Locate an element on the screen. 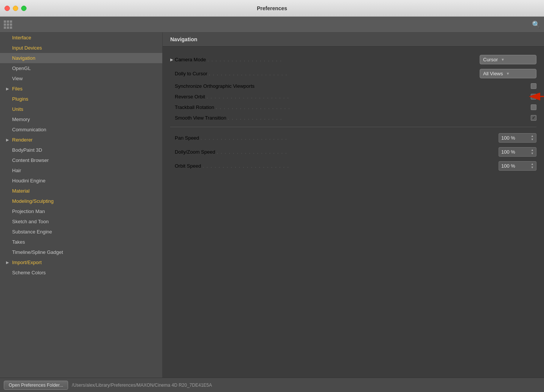  dropdown-arrow-camera: ▼ is located at coordinates (503, 60).